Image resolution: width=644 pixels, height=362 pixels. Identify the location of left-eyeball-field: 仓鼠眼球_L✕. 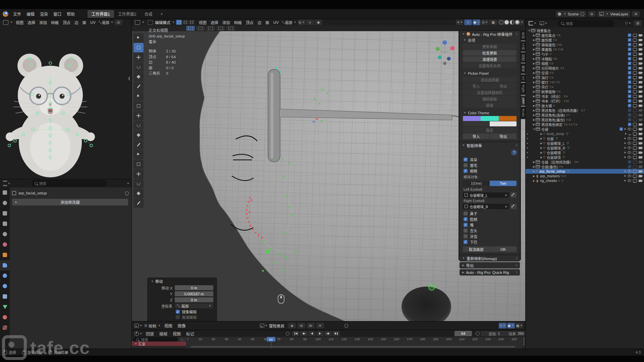
(490, 195).